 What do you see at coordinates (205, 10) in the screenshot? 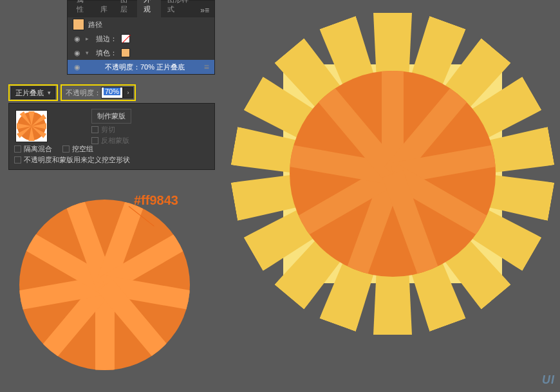
I see `panel-menu-icon: »≡` at bounding box center [205, 10].